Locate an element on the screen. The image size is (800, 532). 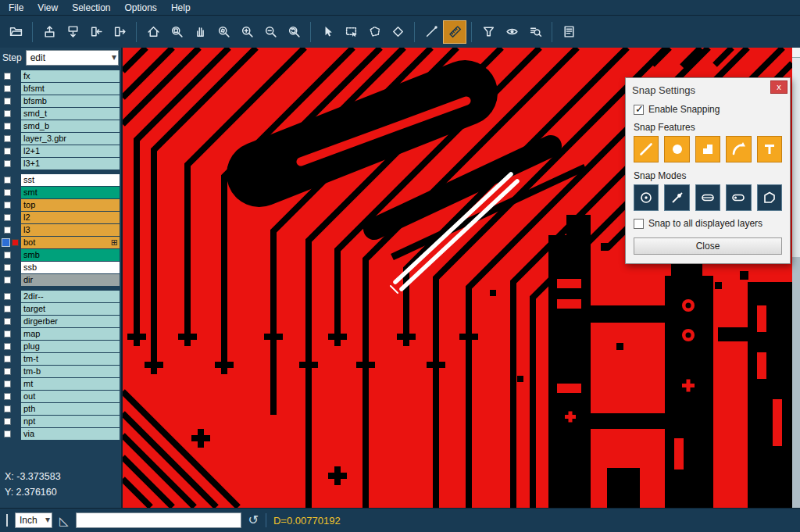
menu-item-options: Options is located at coordinates (141, 8).